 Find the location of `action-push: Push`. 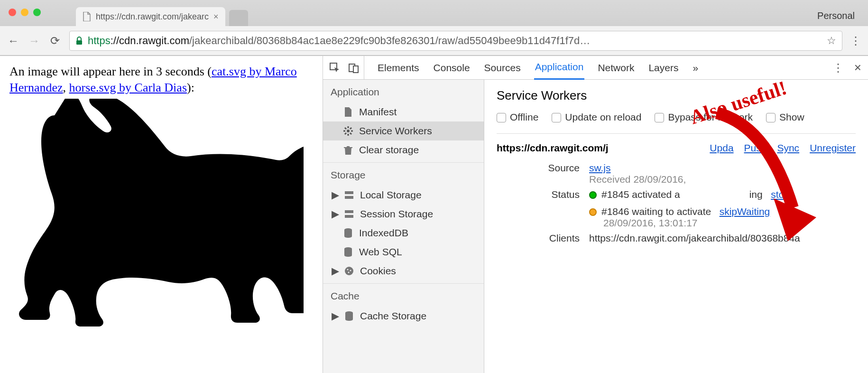

action-push: Push is located at coordinates (756, 148).